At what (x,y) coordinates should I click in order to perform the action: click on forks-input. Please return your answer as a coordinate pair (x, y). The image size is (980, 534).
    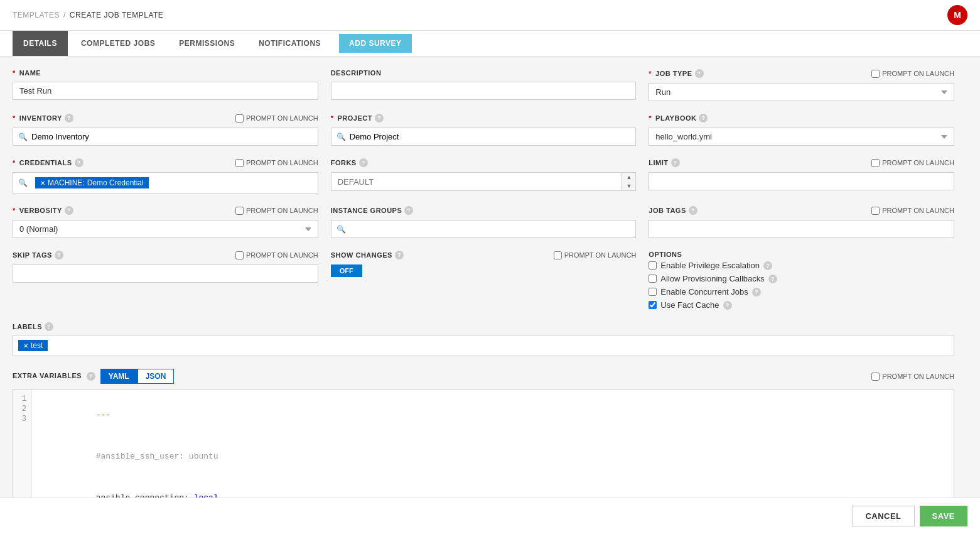
    Looking at the image, I should click on (477, 182).